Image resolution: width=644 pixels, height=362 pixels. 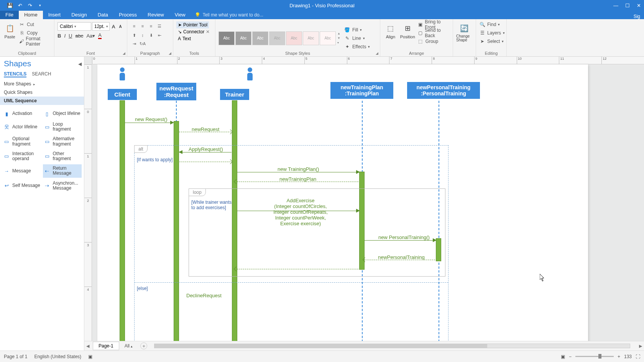 I want to click on tab-file: File, so click(x=9, y=15).